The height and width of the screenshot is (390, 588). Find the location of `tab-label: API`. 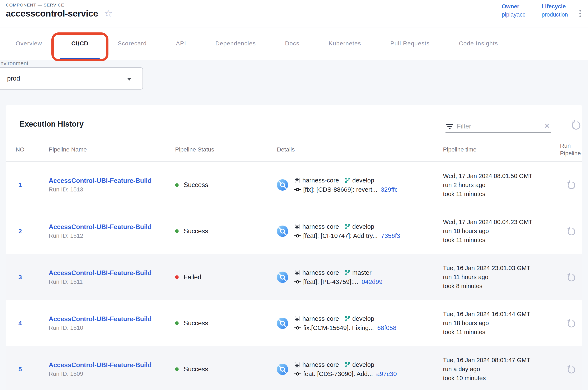

tab-label: API is located at coordinates (181, 44).